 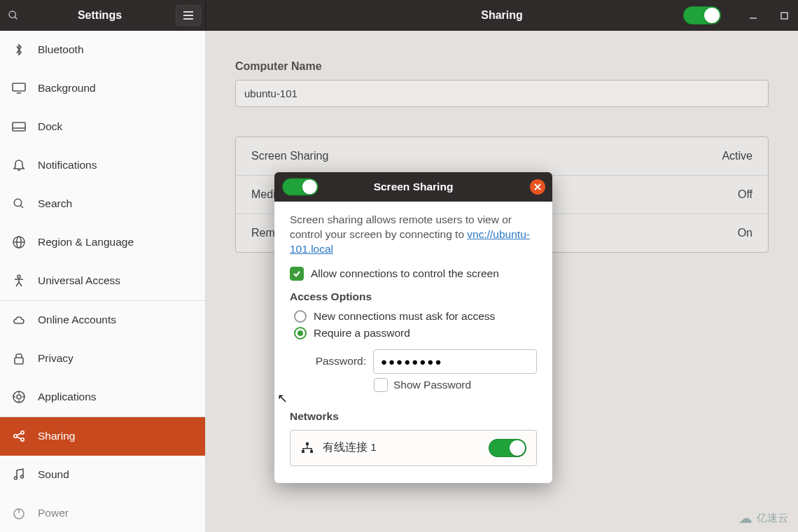 What do you see at coordinates (538, 187) in the screenshot?
I see `dialog-close-button` at bounding box center [538, 187].